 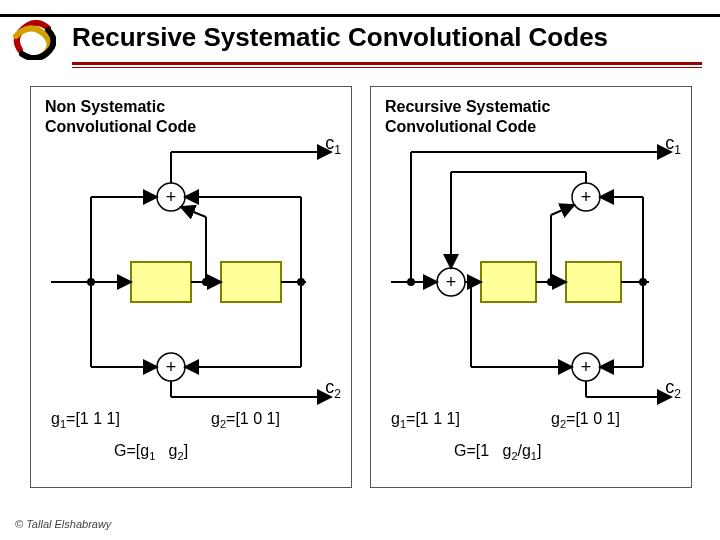 What do you see at coordinates (33, 40) in the screenshot?
I see `logo-icon` at bounding box center [33, 40].